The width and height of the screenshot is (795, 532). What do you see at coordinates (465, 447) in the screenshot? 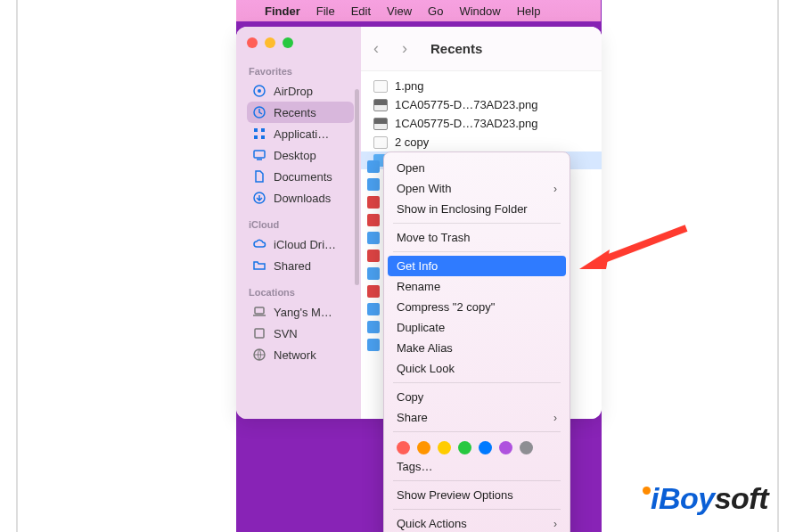
I see `tag-green` at bounding box center [465, 447].